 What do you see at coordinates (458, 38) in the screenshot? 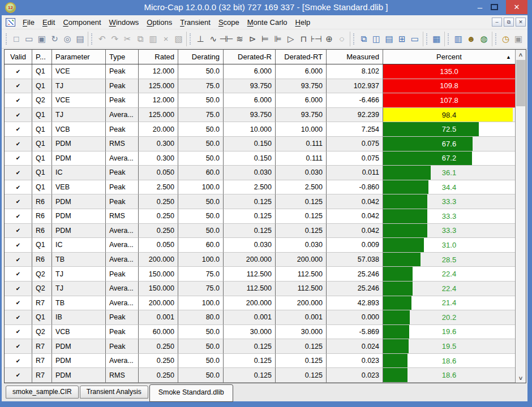
I see `component-library-icon: ▥` at bounding box center [458, 38].